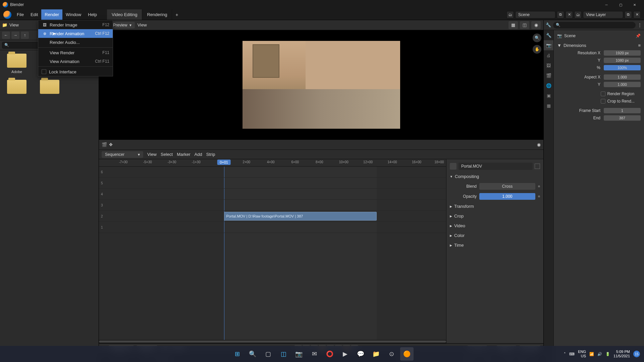 The width and height of the screenshot is (644, 362). What do you see at coordinates (75, 34) in the screenshot?
I see `render-animation-item: ⊛ Render Animation Ctrl F12` at bounding box center [75, 34].